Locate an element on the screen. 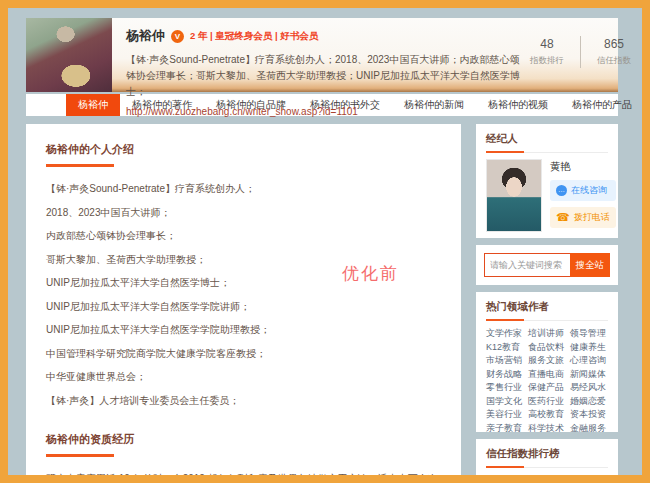  trust-ranking-title: 信任指数排行榜 is located at coordinates (547, 458).